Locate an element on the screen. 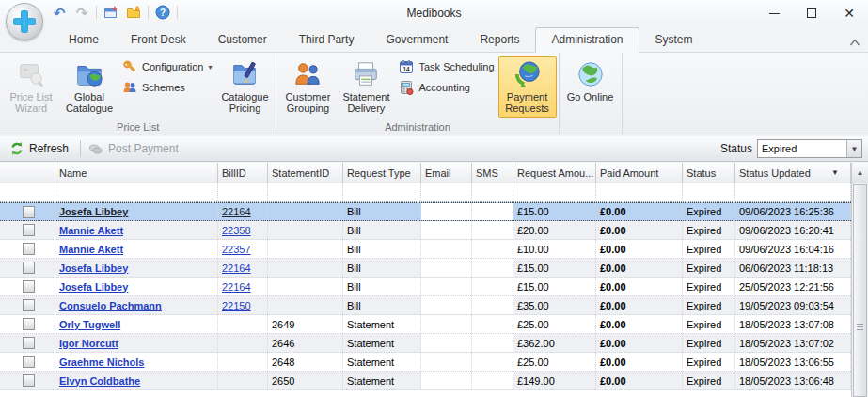 Image resolution: width=868 pixels, height=397 pixels. cell-statement-id is located at coordinates (306, 248).